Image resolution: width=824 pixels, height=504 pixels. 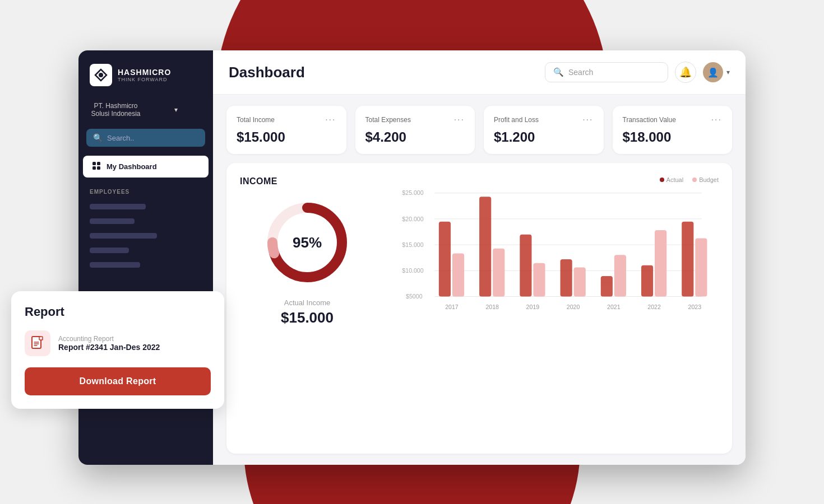 I want to click on svg-text: $15.000, so click(x=413, y=245).